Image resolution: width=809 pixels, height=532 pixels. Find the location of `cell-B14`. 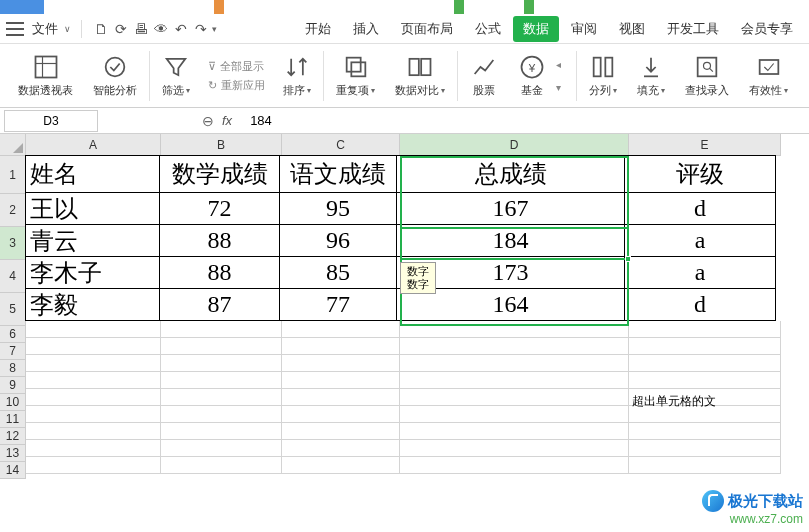

cell-B14 is located at coordinates (222, 466).